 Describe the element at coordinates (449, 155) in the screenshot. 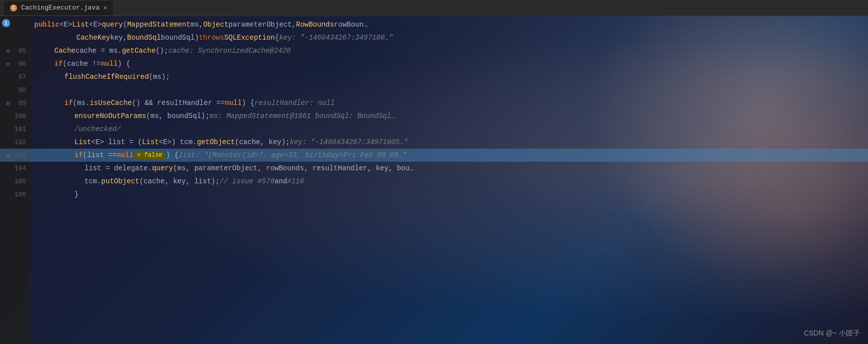

I see `code-line: if (list == null= false) { list: "[Monst…` at that location.